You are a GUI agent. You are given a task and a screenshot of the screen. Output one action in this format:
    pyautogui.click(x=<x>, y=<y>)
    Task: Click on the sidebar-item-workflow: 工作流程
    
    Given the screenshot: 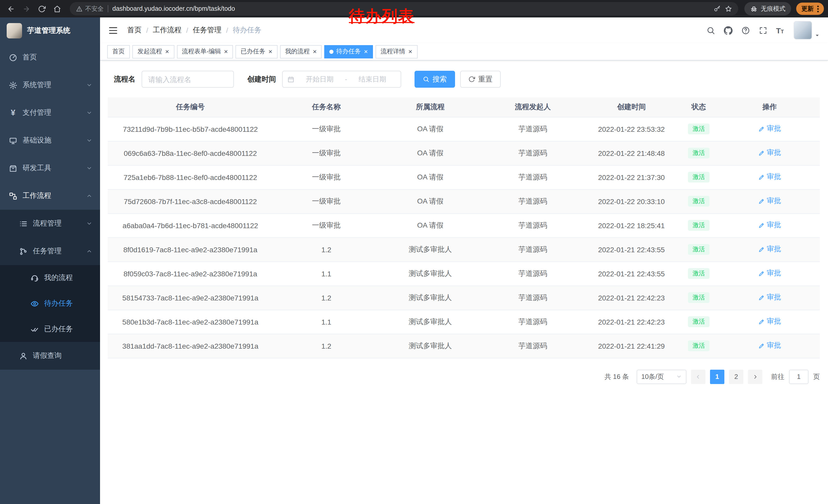 What is the action you would take?
    pyautogui.click(x=50, y=196)
    